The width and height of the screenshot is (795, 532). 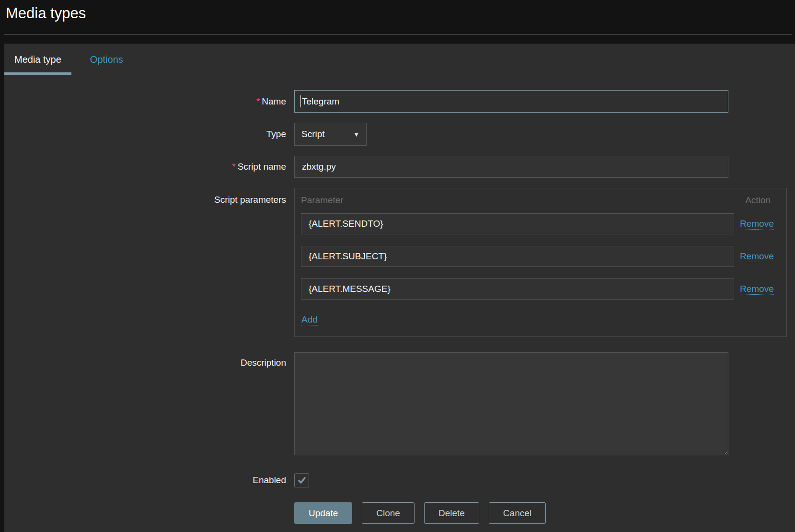 What do you see at coordinates (763, 200) in the screenshot?
I see `action-column-header: Action` at bounding box center [763, 200].